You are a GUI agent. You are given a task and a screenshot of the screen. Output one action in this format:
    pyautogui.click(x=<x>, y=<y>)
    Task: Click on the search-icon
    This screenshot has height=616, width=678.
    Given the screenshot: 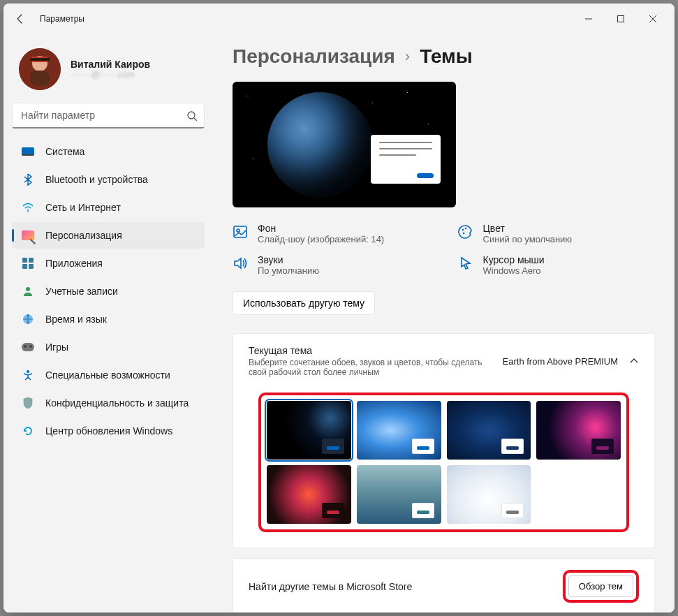 What is the action you would take?
    pyautogui.click(x=192, y=116)
    